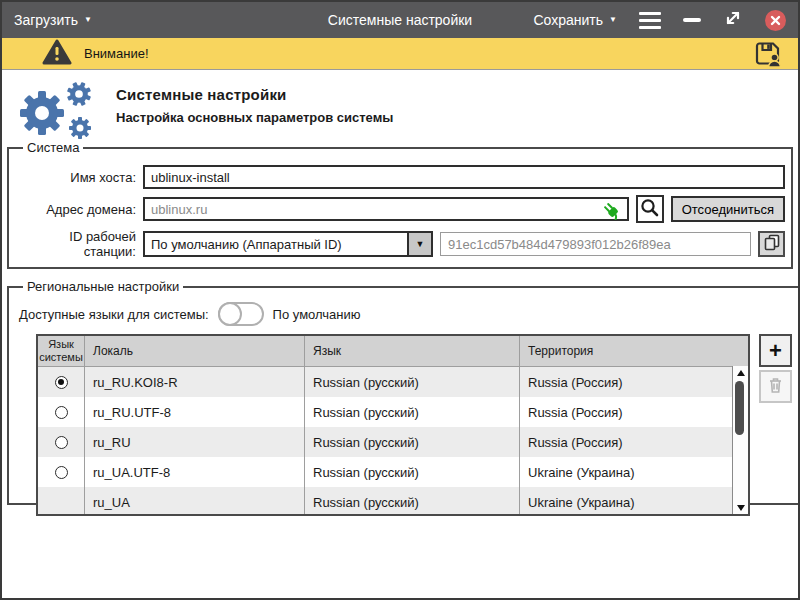 The width and height of the screenshot is (800, 600). I want to click on regional-legend: Региональные настройки, so click(103, 286).